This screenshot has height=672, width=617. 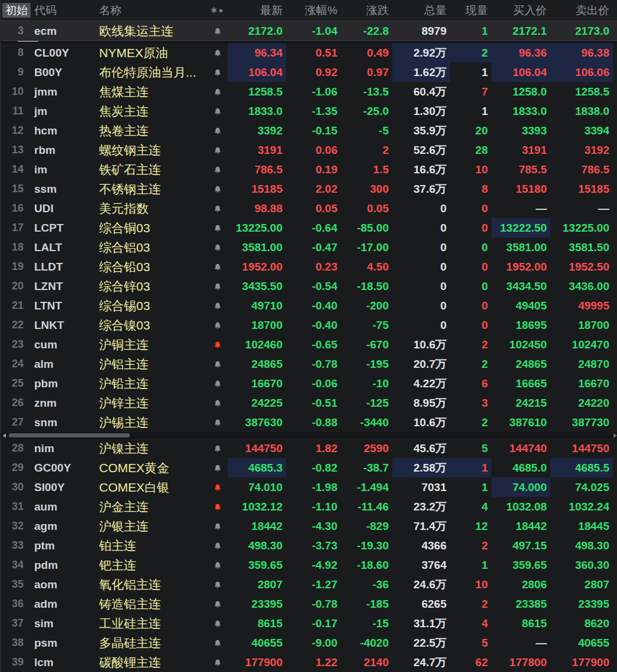 I want to click on column-header-total-volume: 总量, so click(x=421, y=11).